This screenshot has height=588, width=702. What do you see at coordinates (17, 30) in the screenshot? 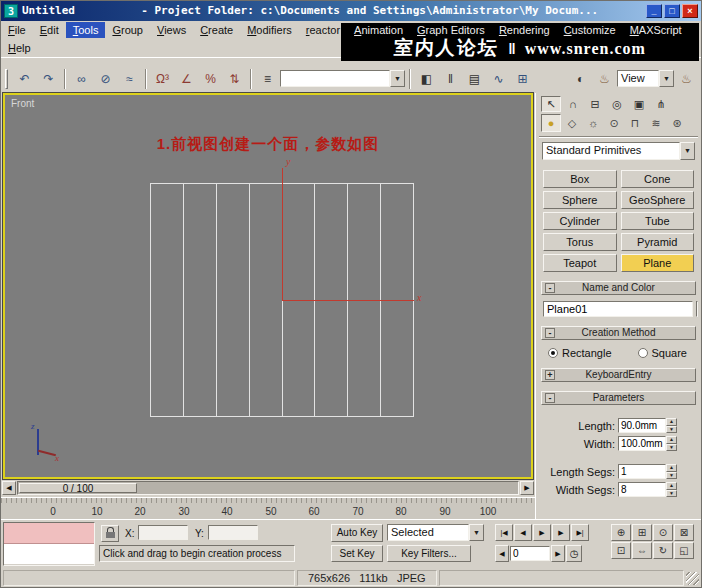
I see `menu-file: File` at bounding box center [17, 30].